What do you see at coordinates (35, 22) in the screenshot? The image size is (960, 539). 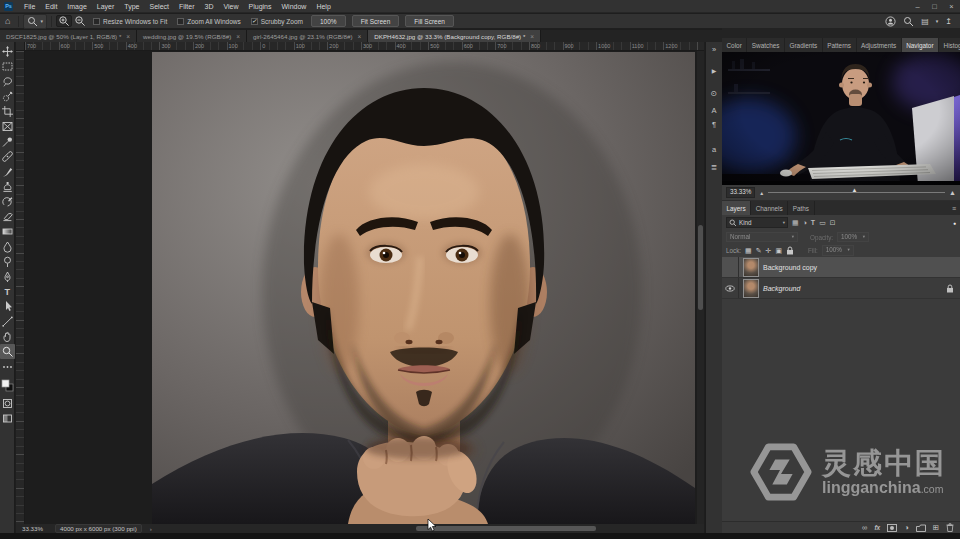 I see `zoom-tool-preset: ▾` at bounding box center [35, 22].